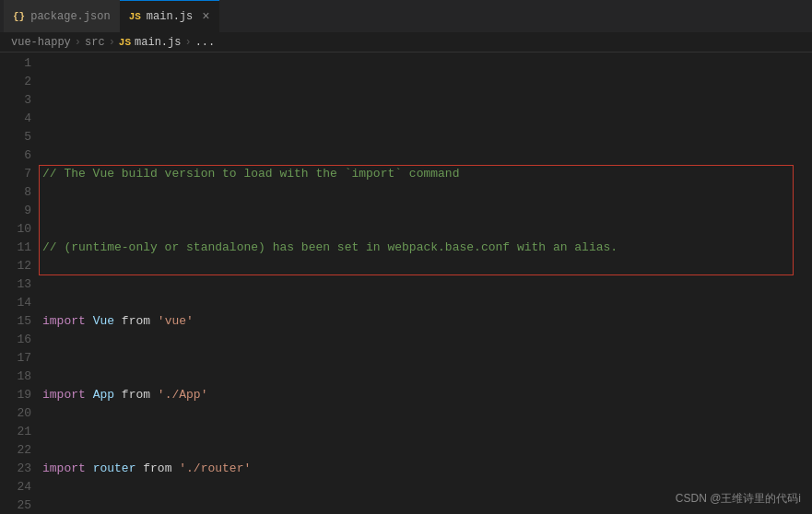 Image resolution: width=812 pixels, height=514 pixels. I want to click on code-line-3: import Vue from 'vue', so click(428, 321).